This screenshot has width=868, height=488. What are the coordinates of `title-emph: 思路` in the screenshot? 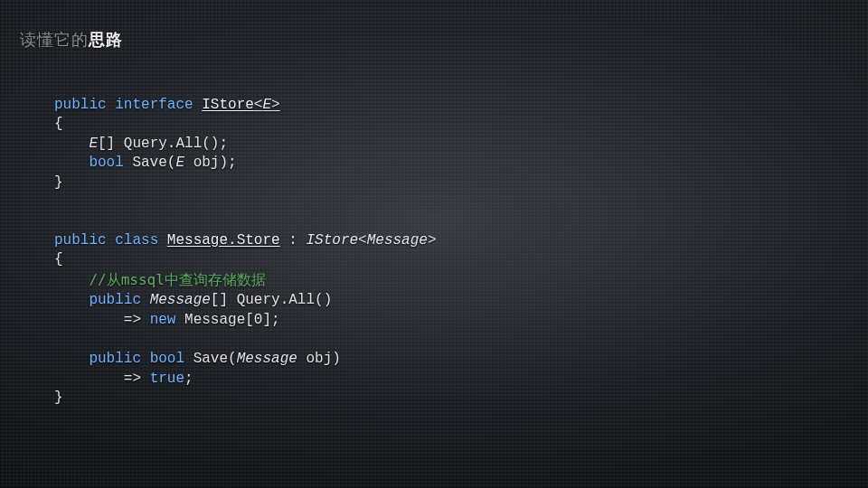 It's located at (106, 40).